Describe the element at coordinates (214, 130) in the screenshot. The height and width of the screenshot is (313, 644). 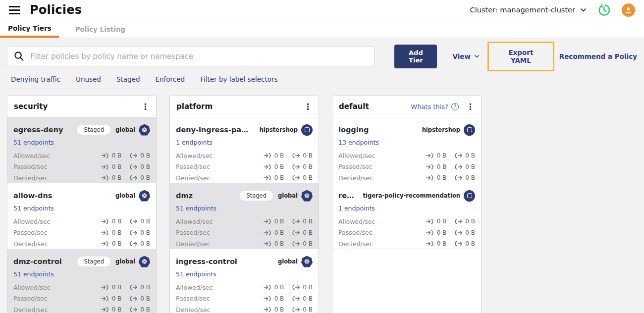
I see `policy-name: deny-ingress-paymentservi…` at that location.